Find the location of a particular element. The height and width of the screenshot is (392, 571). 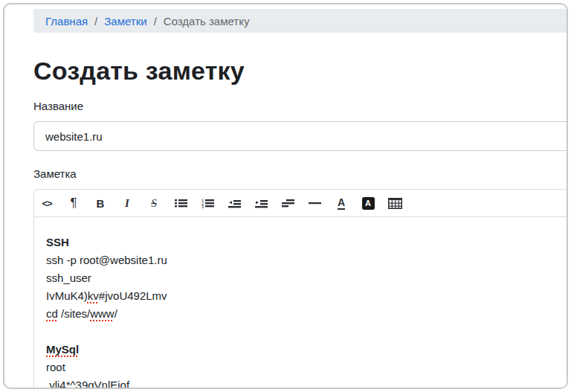

unordered-list-icon is located at coordinates (181, 203).